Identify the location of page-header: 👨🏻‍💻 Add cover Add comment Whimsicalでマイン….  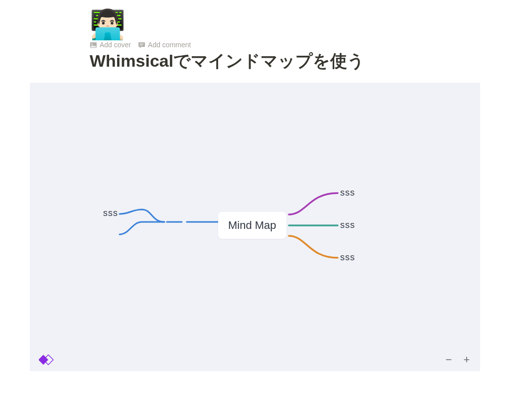
(255, 41).